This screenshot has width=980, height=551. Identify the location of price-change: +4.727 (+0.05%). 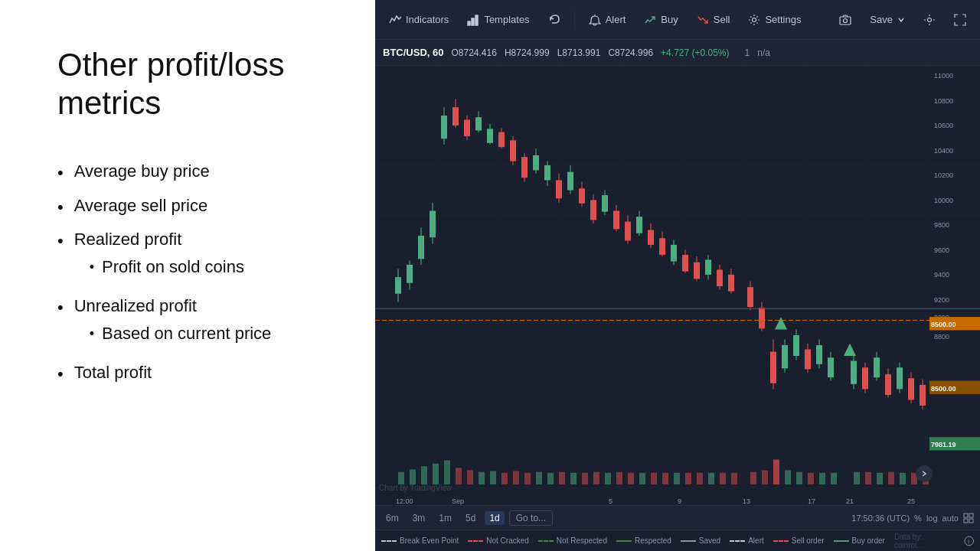
(695, 53).